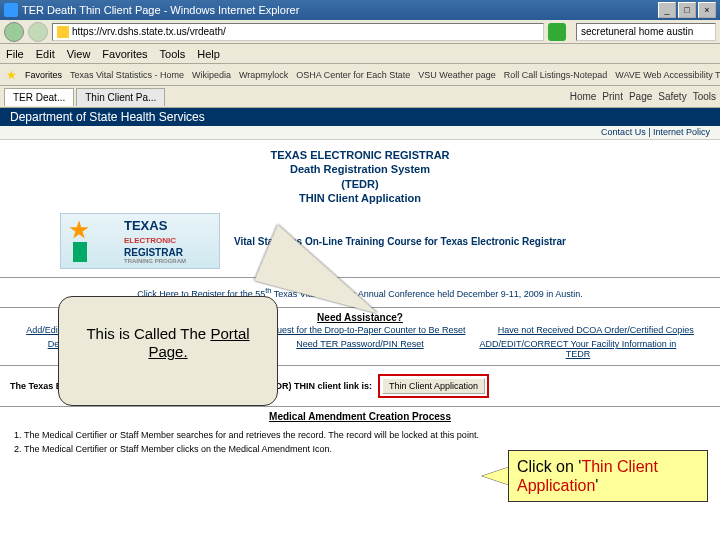  I want to click on tool-tools: Tools, so click(704, 96).